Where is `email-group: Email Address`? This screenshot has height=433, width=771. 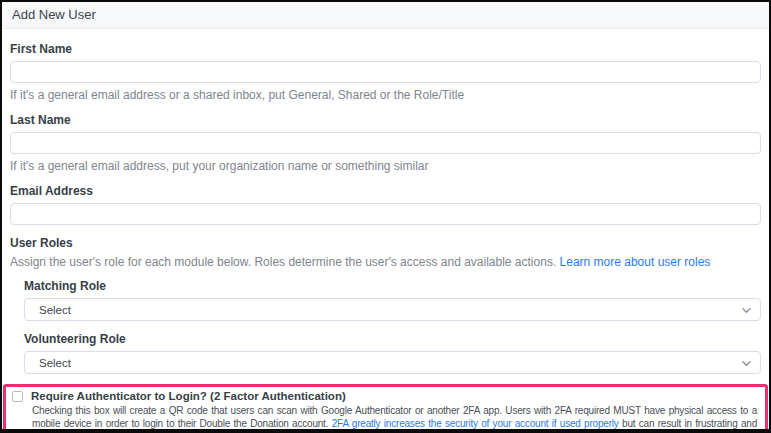 email-group: Email Address is located at coordinates (386, 204).